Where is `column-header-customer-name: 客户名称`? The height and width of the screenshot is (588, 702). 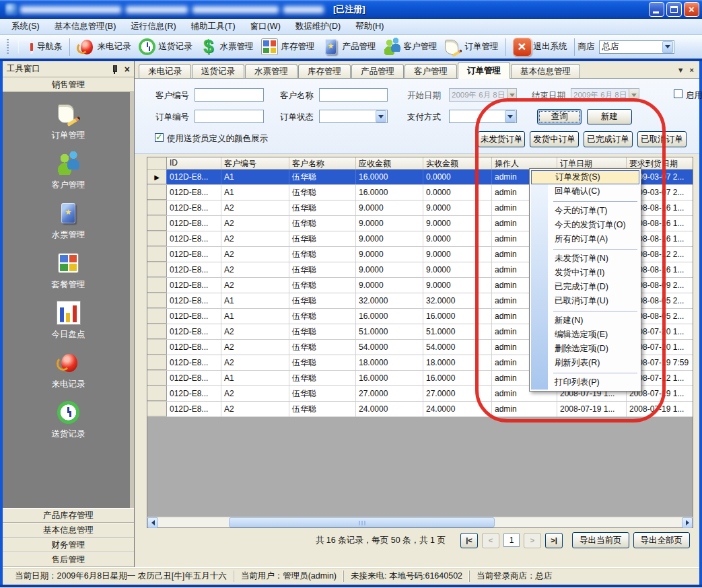
column-header-customer-name: 客户名称 is located at coordinates (323, 163).